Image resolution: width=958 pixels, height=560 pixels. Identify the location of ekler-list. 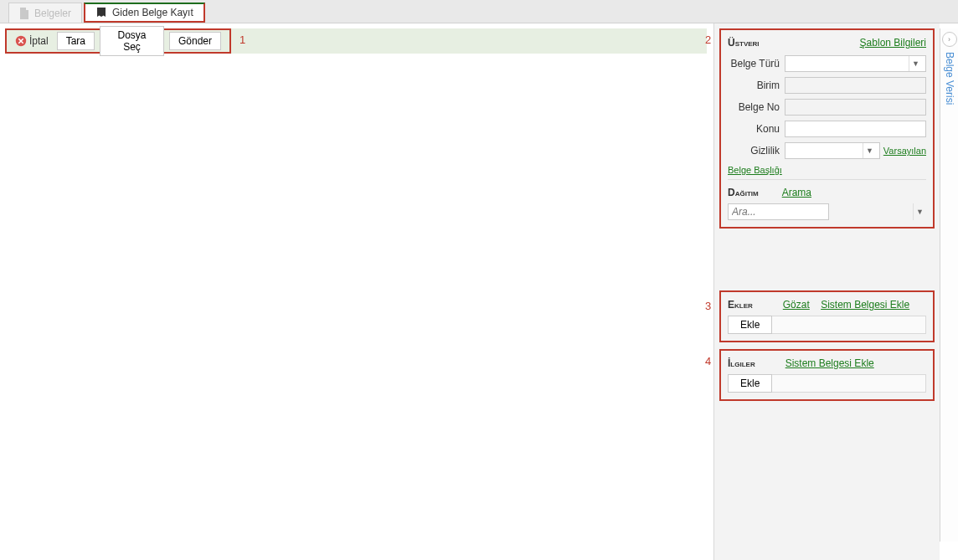
(849, 325).